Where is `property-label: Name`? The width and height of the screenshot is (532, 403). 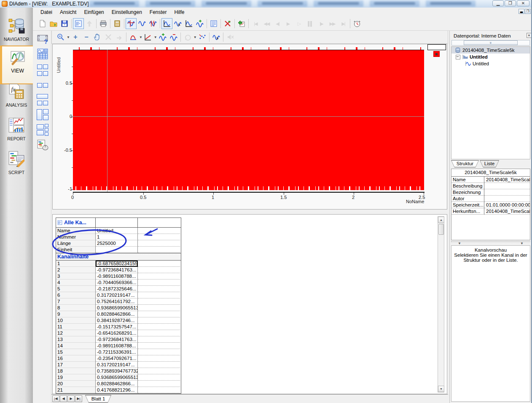
property-label: Name is located at coordinates (468, 180).